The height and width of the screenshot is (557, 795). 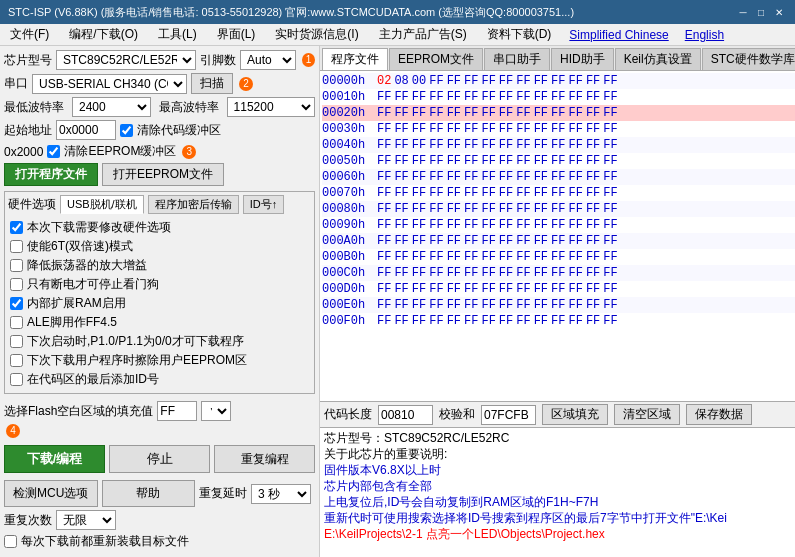 I want to click on hex-byte: 00, so click(x=419, y=81).